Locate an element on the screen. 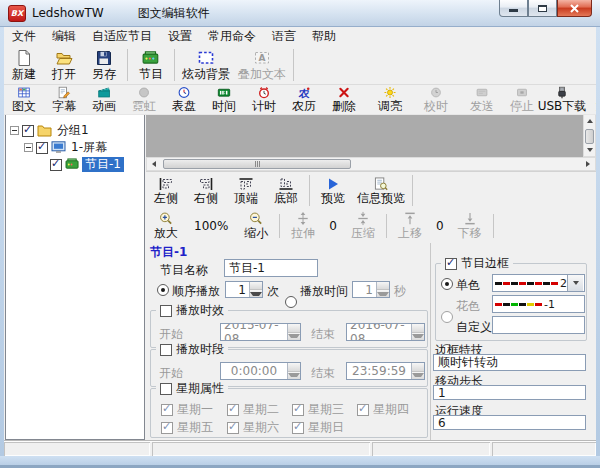  friday-checkbox is located at coordinates (167, 428).